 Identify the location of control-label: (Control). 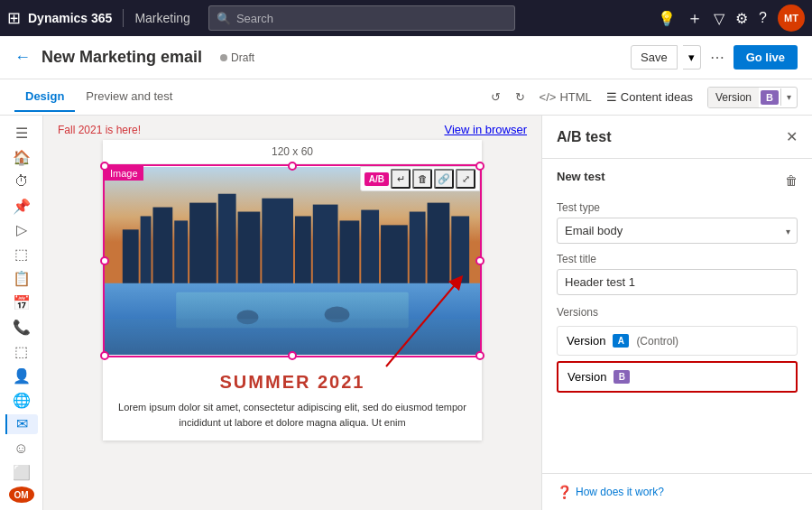
(657, 341).